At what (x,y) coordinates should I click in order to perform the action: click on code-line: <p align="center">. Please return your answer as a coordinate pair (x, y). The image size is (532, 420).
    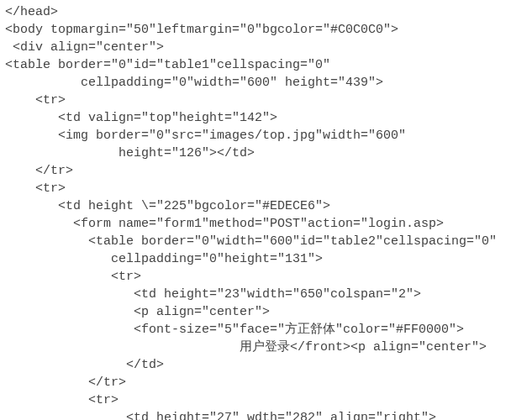
    Looking at the image, I should click on (269, 312).